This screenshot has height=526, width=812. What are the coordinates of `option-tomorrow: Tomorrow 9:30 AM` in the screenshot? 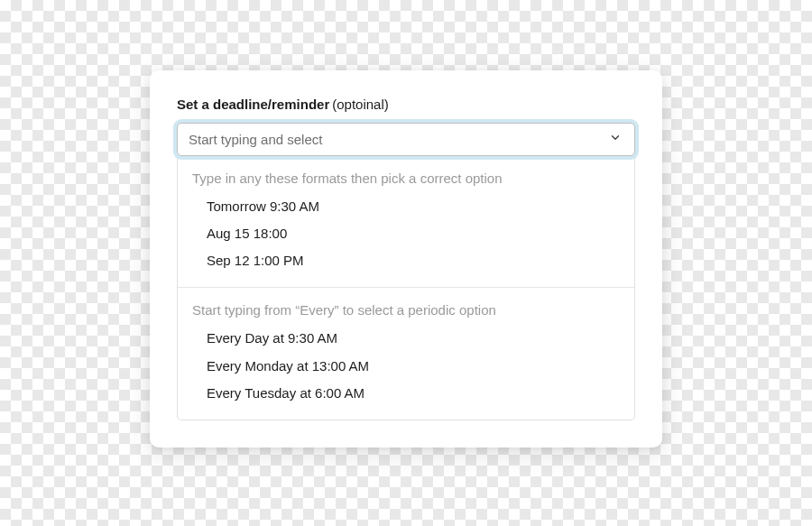 It's located at (406, 207).